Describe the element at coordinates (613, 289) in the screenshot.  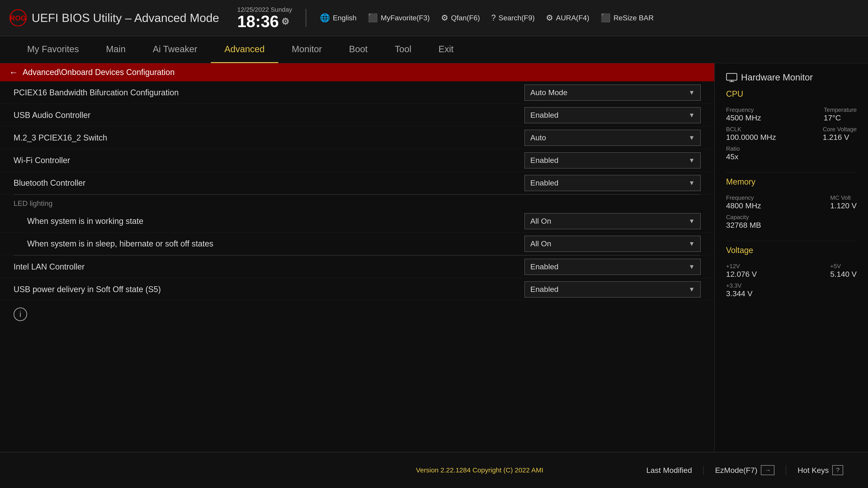
I see `dropdown-usb-power: Enabled ▼` at that location.